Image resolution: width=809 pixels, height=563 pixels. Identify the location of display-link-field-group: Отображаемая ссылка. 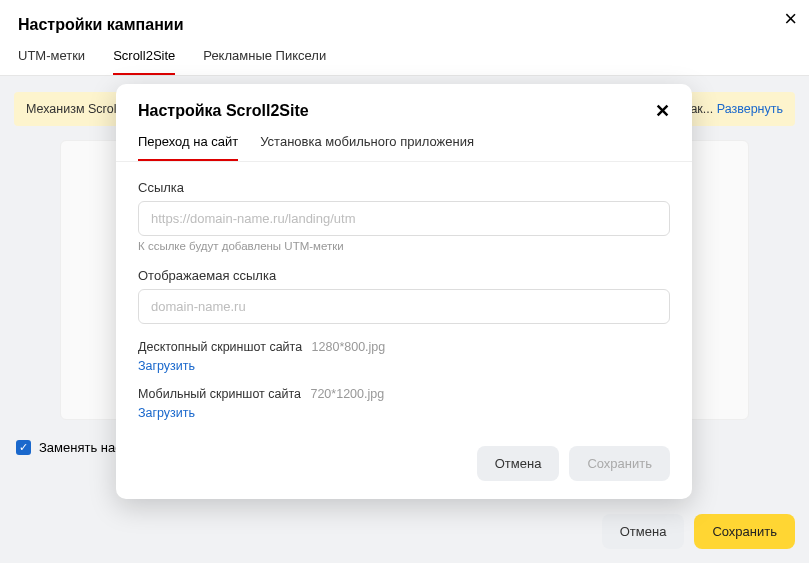
(404, 296).